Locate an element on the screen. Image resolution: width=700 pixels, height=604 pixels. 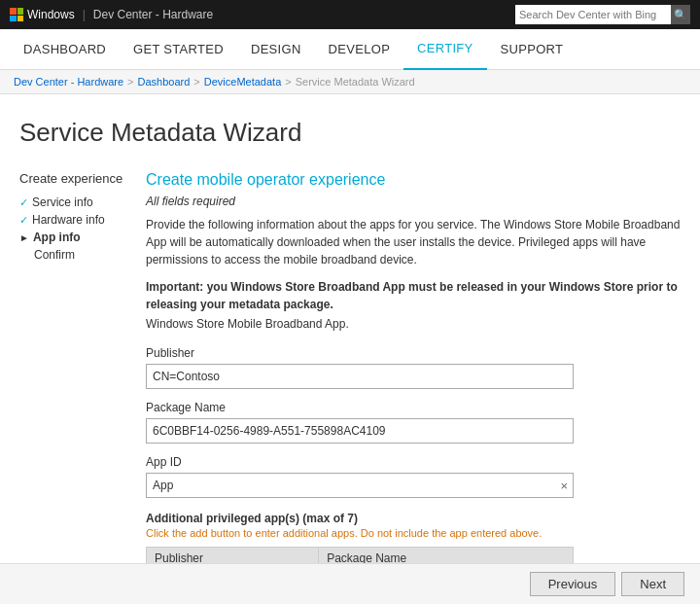
sidebar-item-service-info: ✓ Service info is located at coordinates (73, 202).